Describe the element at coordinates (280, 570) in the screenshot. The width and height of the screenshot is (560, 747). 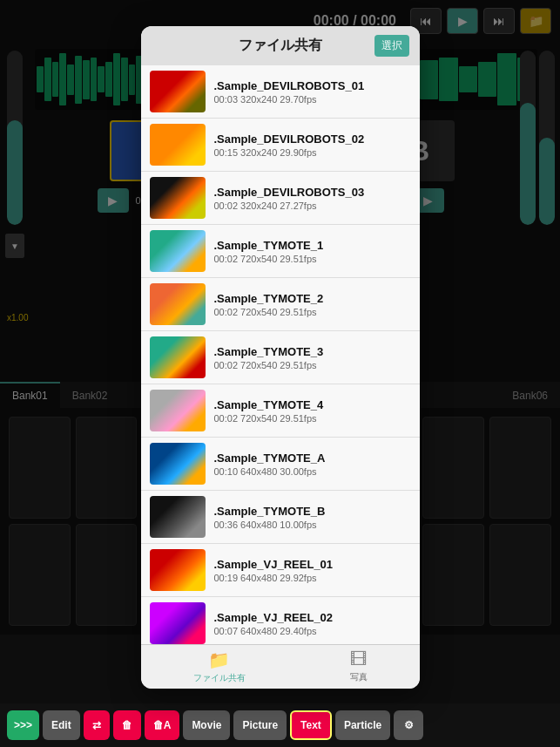
I see `file-item: .Sample_VJ_REEL_0100:19 640x480 29.92fps` at that location.